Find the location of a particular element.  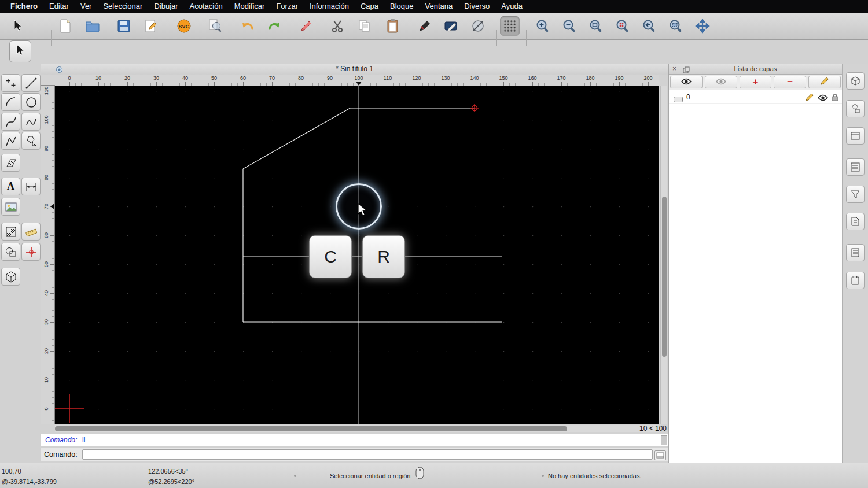

arc-tool-button is located at coordinates (10, 102).